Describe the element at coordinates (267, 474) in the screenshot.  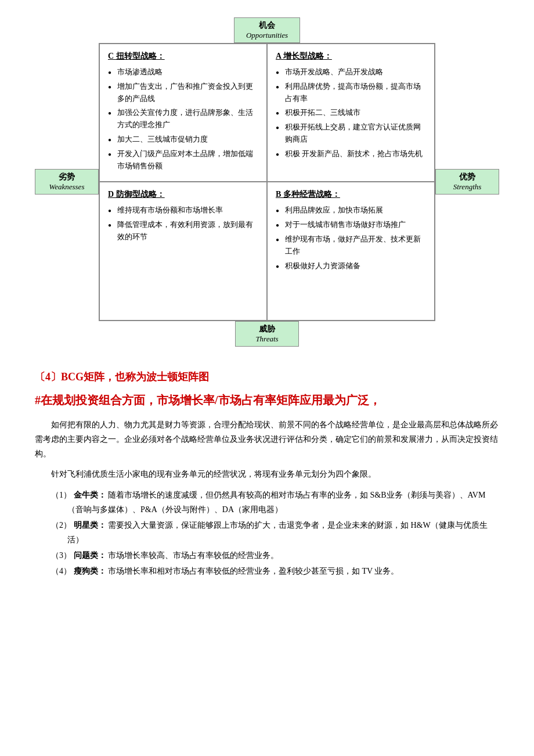
I see `bcg-para2: 针对飞利浦优质生活小家电的现有业务单元的经营状况，将现有业务单元划分为四个象限。` at that location.